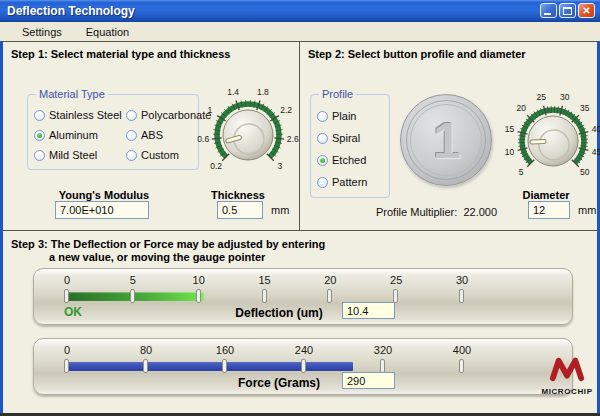 Image resolution: width=600 pixels, height=416 pixels. What do you see at coordinates (585, 108) in the screenshot?
I see `knob-tick-label: 35` at bounding box center [585, 108].